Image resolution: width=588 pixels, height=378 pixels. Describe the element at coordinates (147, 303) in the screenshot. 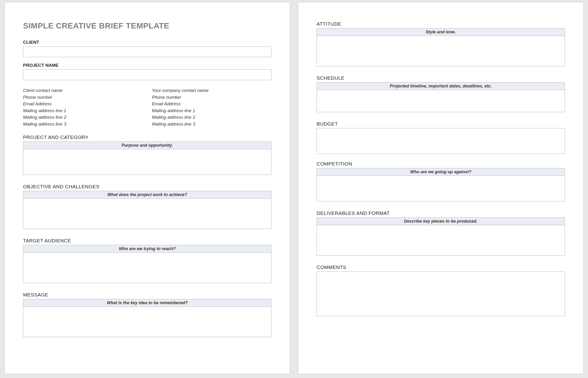

I see `message-desc: What is the key idea to be remembered?` at that location.